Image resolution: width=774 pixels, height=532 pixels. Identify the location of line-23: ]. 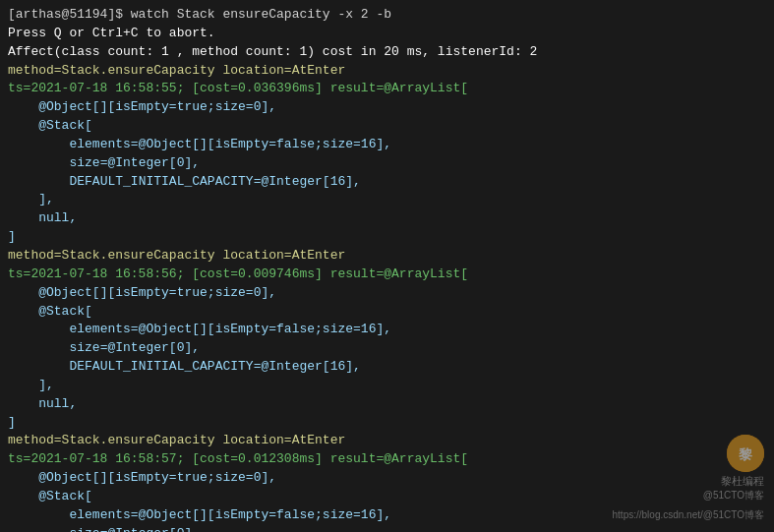
(12, 423).